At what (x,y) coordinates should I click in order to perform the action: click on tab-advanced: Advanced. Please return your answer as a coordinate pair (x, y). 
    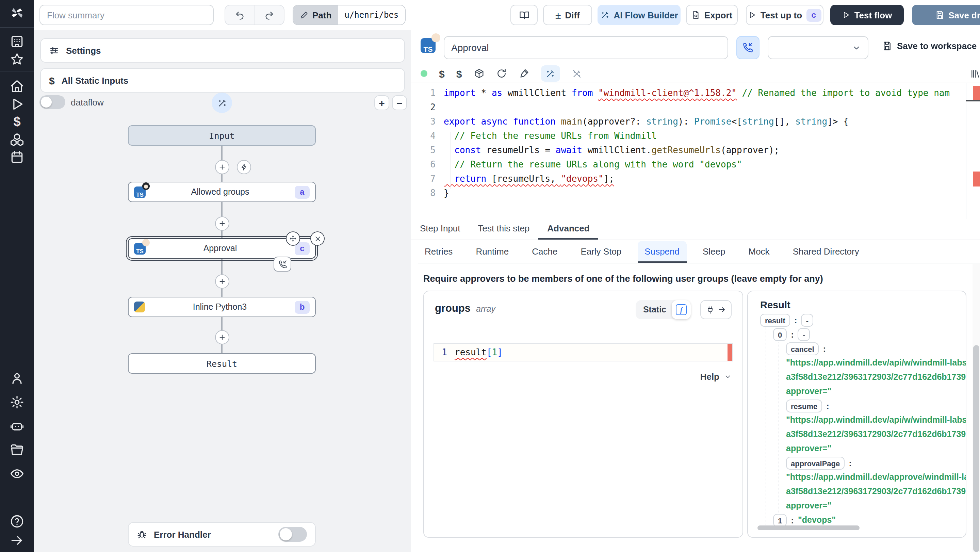
    Looking at the image, I should click on (568, 229).